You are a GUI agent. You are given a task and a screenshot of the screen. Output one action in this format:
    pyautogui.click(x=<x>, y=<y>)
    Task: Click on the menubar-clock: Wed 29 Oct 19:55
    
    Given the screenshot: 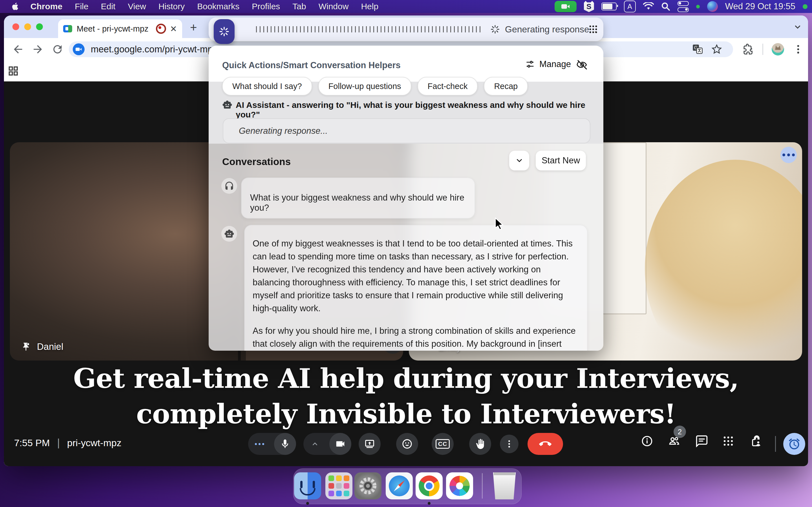 What is the action you would take?
    pyautogui.click(x=760, y=6)
    